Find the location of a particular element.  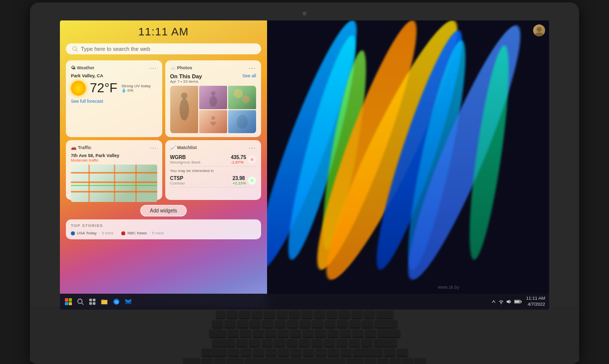

battery-icon is located at coordinates (518, 302).